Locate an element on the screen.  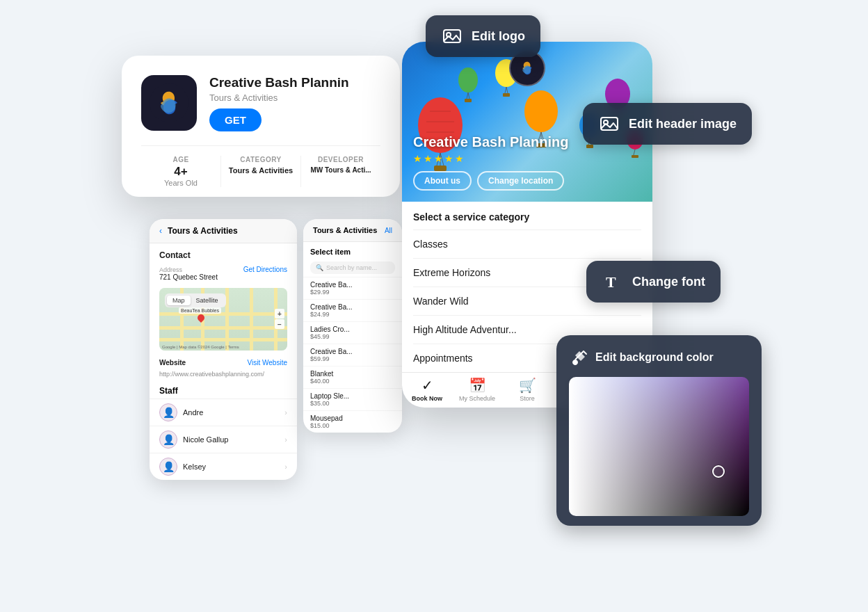
item-row-3: Ladies Cro... $45.99 is located at coordinates (353, 332).